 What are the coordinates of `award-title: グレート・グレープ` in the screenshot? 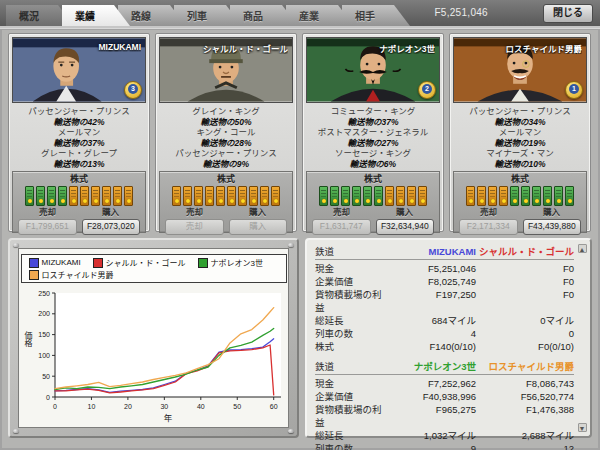 It's located at (79, 154).